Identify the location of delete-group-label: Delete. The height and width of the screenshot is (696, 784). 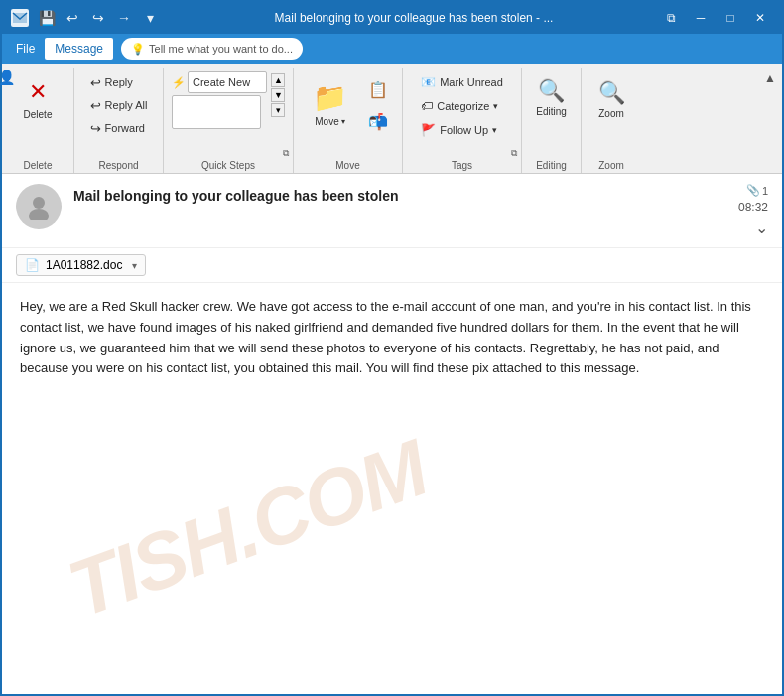
(38, 165).